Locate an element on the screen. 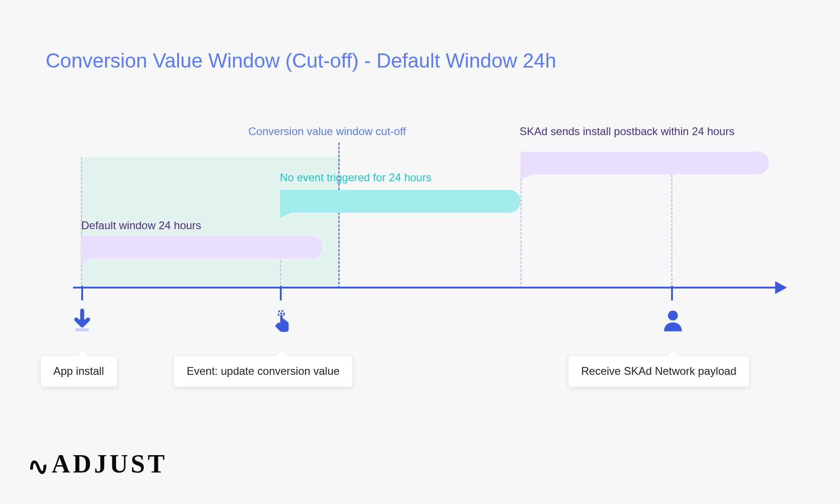 Image resolution: width=840 pixels, height=504 pixels. tick-install is located at coordinates (82, 293).